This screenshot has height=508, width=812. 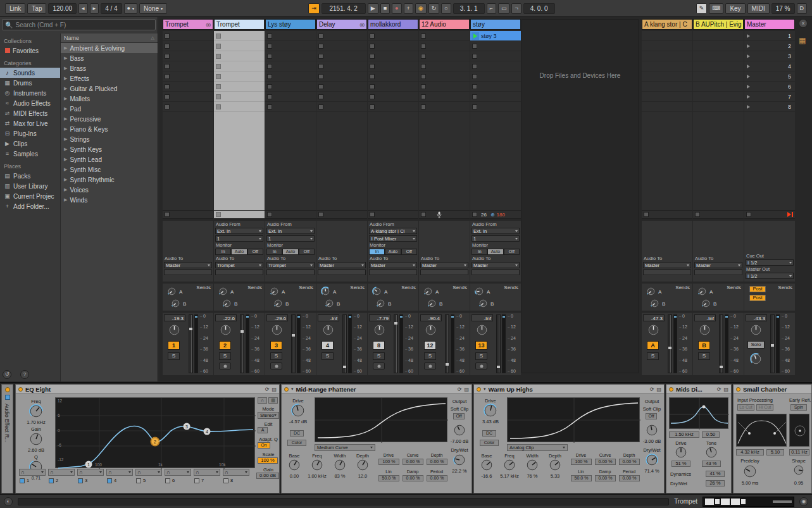 What do you see at coordinates (748, 502) in the screenshot?
I see `device-chain-overview` at bounding box center [748, 502].